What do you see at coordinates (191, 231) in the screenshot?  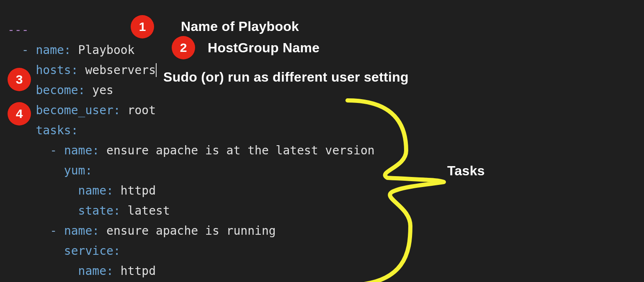 I see `task2-name-value: ensure apache is running` at bounding box center [191, 231].